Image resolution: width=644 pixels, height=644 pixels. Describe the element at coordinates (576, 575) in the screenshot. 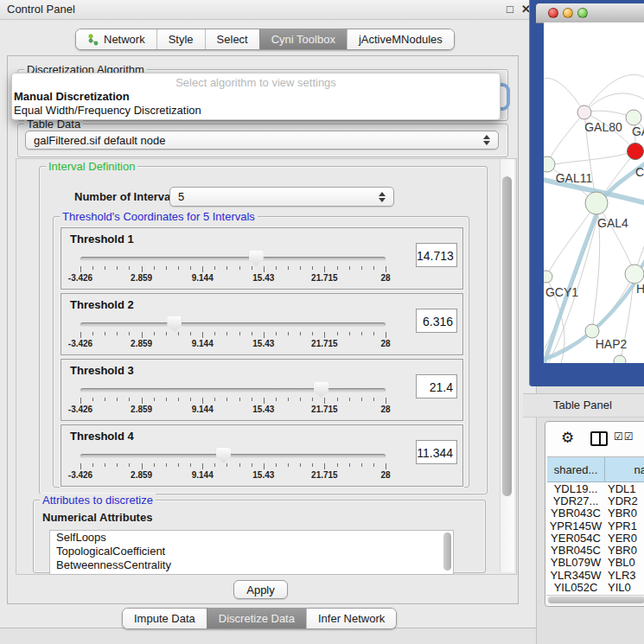

I see `table-cell: YLR345W` at that location.